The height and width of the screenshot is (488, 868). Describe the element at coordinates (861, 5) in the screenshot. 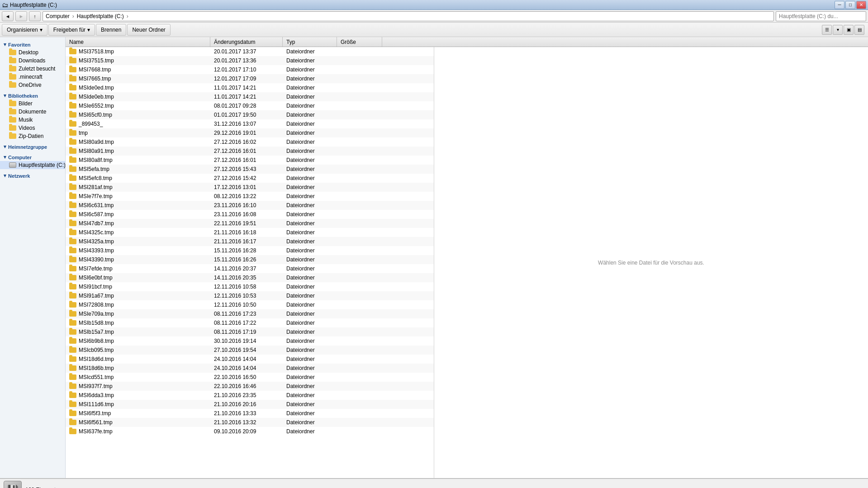

I see `close-button: ✕` at that location.